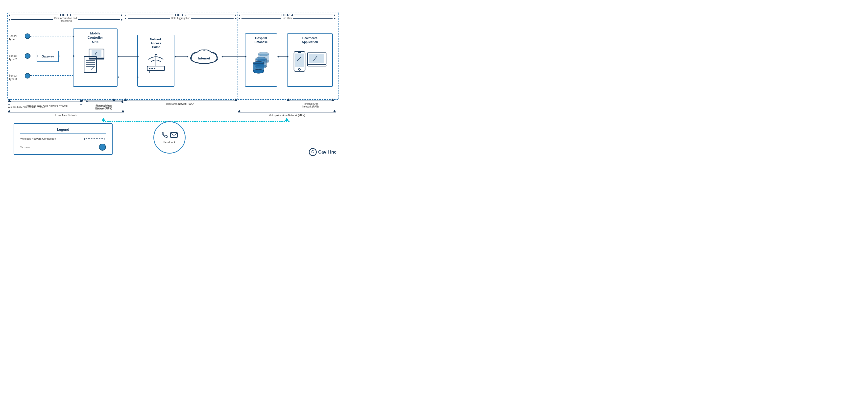 This screenshot has height=402, width=868. Describe the element at coordinates (50, 139) in the screenshot. I see `legend-wireless-label: Wireless Network Connection` at that location.